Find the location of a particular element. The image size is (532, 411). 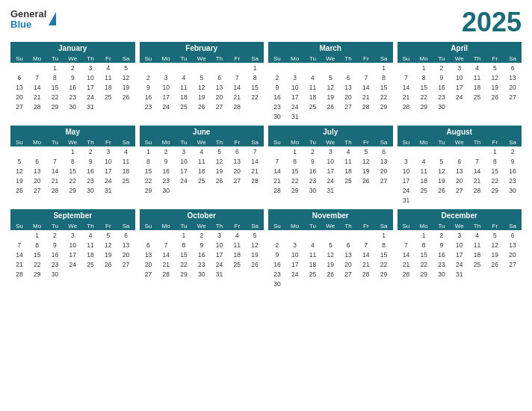

day-cell: 9 is located at coordinates (277, 87).